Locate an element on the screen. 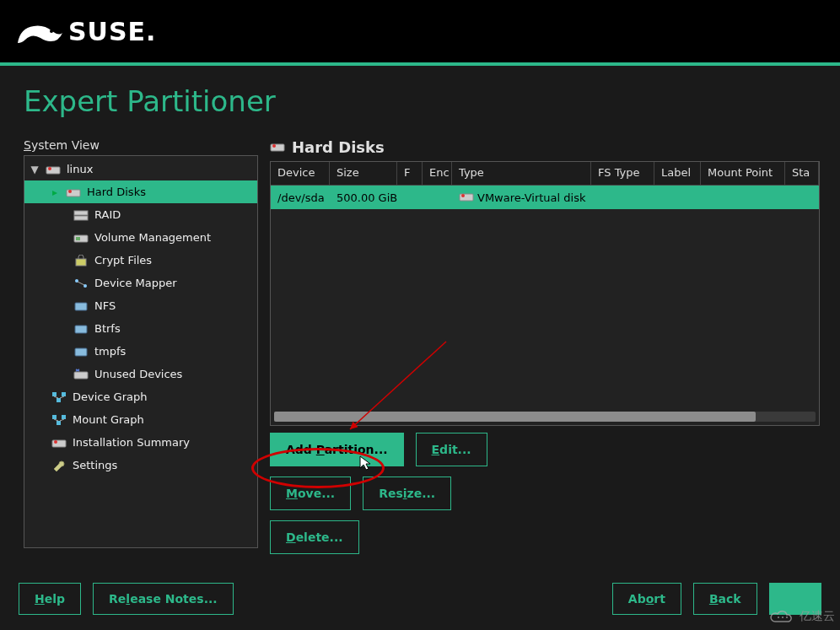 The width and height of the screenshot is (840, 630). tree-item-tmpfs: tmpfs is located at coordinates (141, 351).